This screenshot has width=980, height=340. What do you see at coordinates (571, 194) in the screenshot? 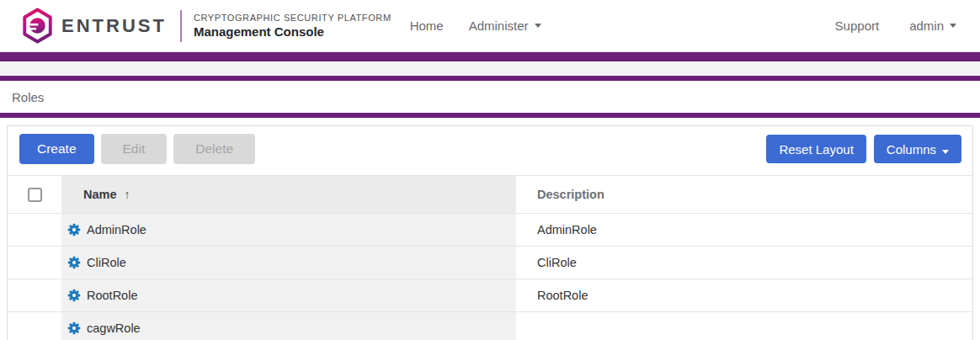
I see `column-header-description-label: Description` at bounding box center [571, 194].